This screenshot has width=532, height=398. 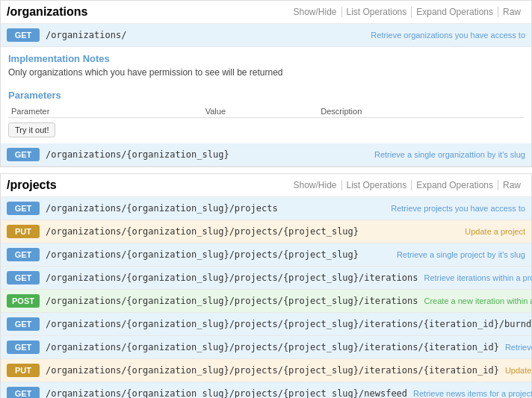 What do you see at coordinates (23, 347) in the screenshot?
I see `method-badge-get-6: GET` at bounding box center [23, 347].